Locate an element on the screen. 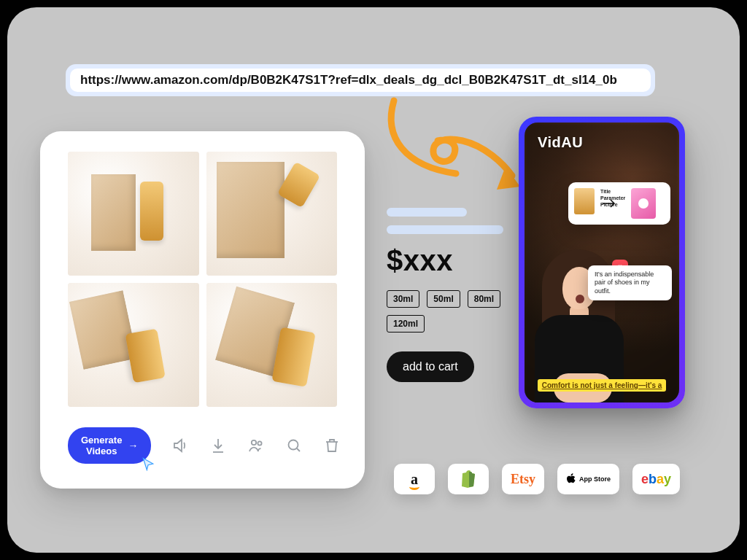  caption-text: Comfort is not just a feeling—it's a is located at coordinates (603, 385).